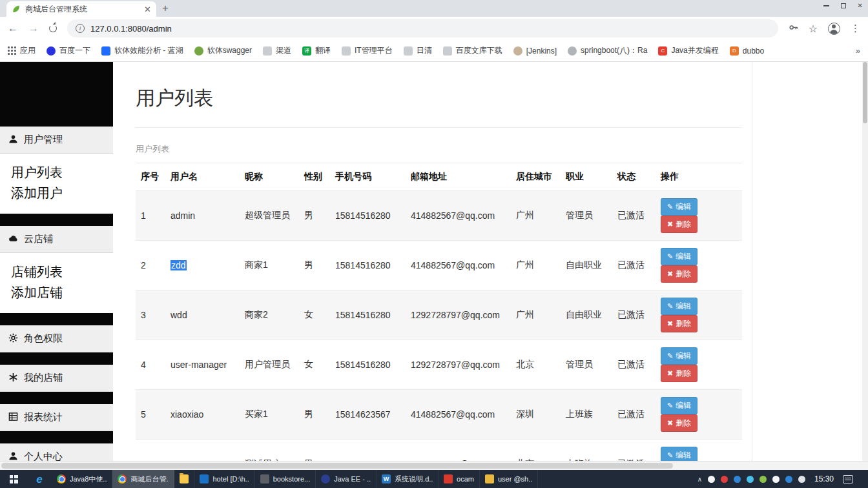 The width and height of the screenshot is (868, 488). I want to click on bookmark-item: Ddubbo, so click(747, 51).